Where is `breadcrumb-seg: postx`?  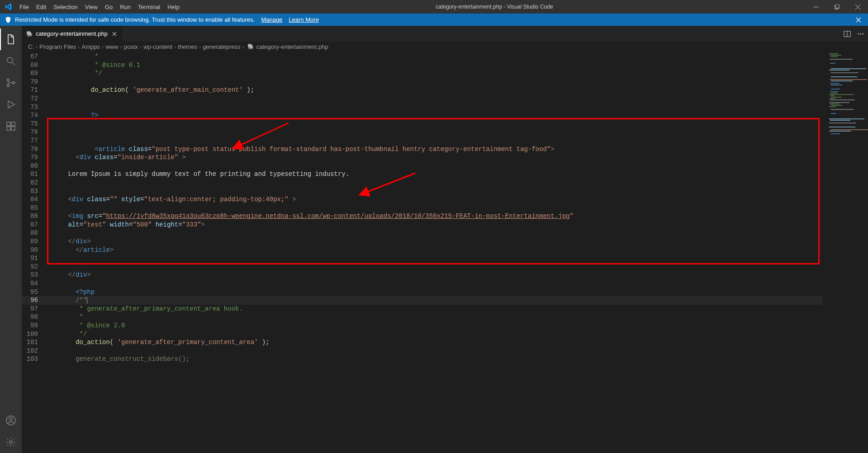 breadcrumb-seg: postx is located at coordinates (131, 47).